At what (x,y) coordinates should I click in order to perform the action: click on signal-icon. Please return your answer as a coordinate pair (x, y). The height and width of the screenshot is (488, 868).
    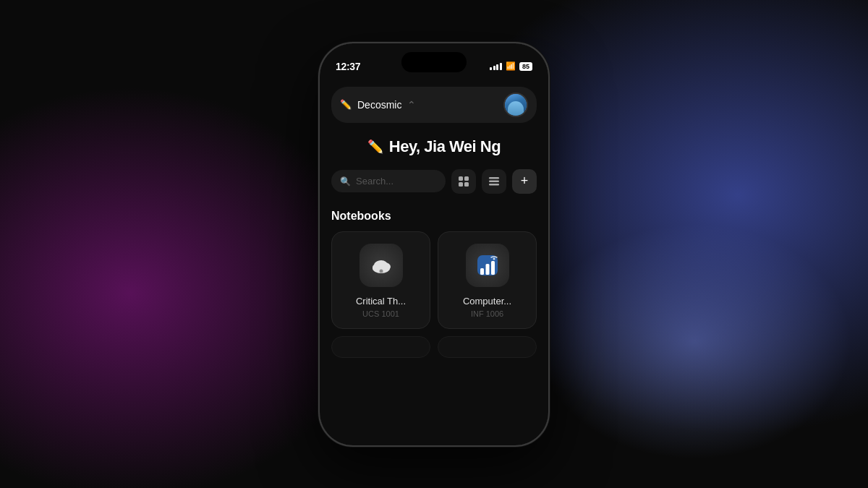
    Looking at the image, I should click on (496, 67).